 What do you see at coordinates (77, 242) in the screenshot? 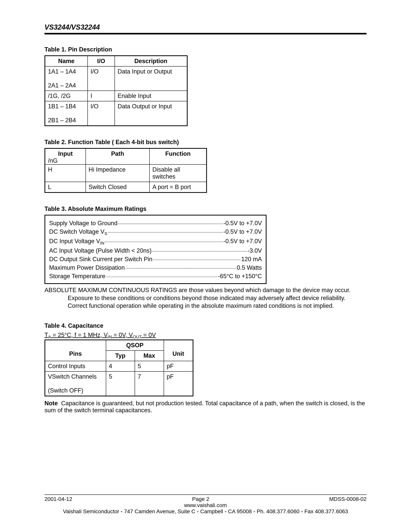
I see `amr-label: DC Input Voltage VIN` at bounding box center [77, 242].